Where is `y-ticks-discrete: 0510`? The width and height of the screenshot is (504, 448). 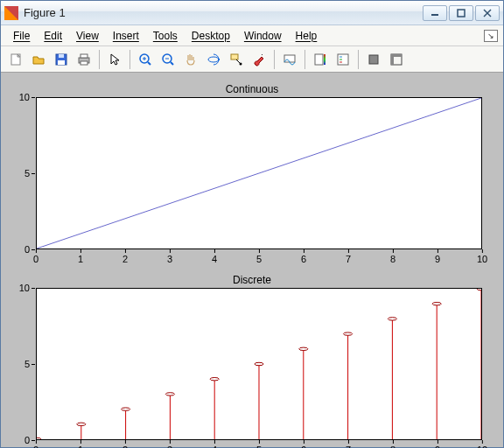
y-ticks-discrete: 0510 is located at coordinates (22, 364).